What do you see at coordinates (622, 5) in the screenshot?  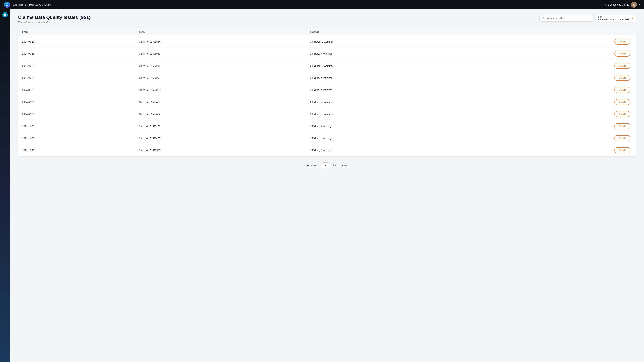 I see `nav-right: Julia Longname-Collins JL ▾` at bounding box center [622, 5].